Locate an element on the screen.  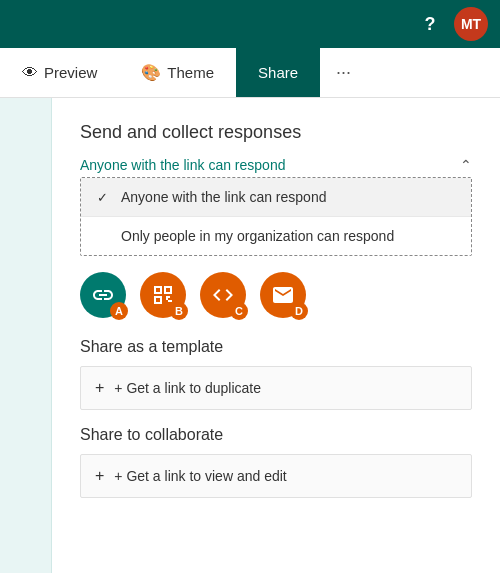
theme-label: Theme is located at coordinates (190, 72).